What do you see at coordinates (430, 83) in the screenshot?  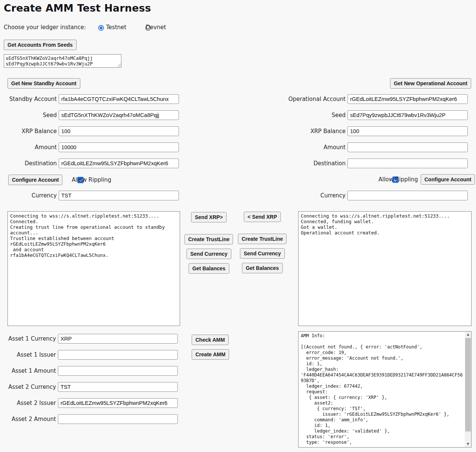 I see `get-new-operational-account-button: Get New Operational Account` at bounding box center [430, 83].